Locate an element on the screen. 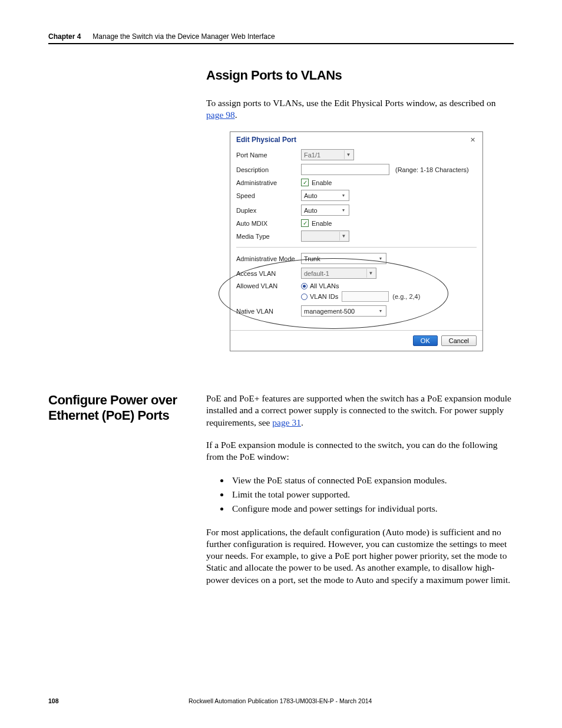 This screenshot has width=562, height=728. vlan-ids-radio is located at coordinates (304, 297).